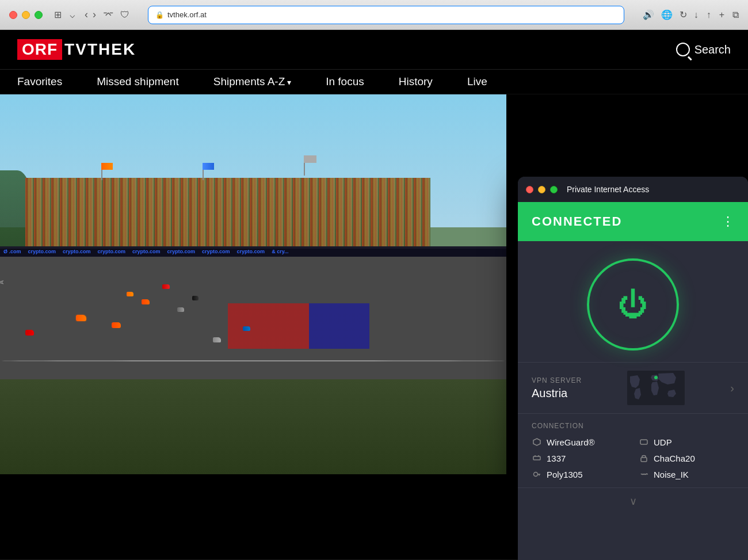 The image size is (748, 560). I want to click on traffic-lights, so click(26, 15).